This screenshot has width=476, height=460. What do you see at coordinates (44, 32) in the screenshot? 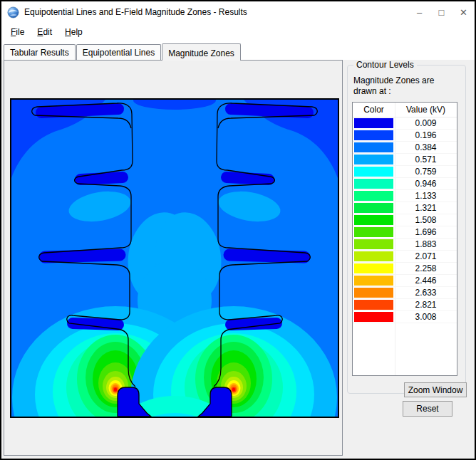
I see `menu-item-edit: Edit` at bounding box center [44, 32].